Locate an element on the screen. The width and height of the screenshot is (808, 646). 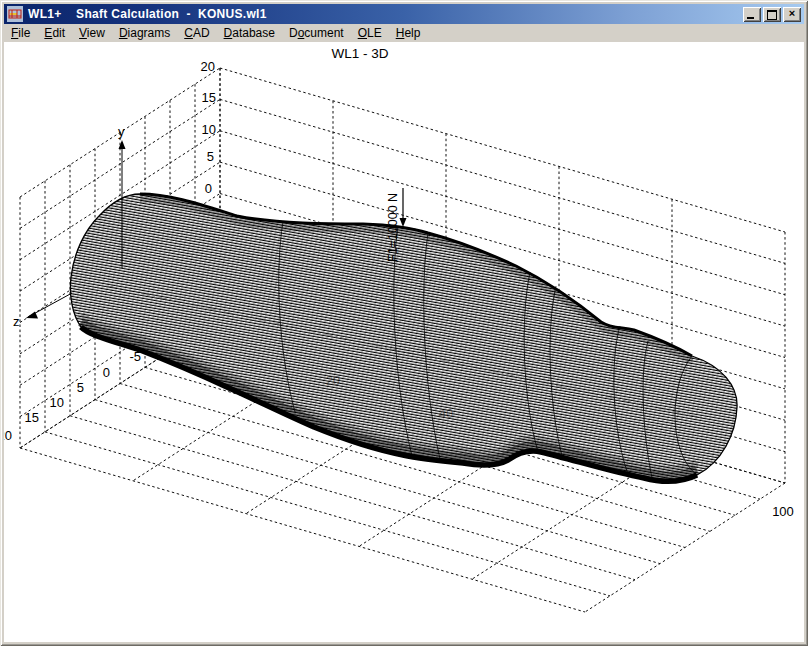
close-icon: × is located at coordinates (792, 13).